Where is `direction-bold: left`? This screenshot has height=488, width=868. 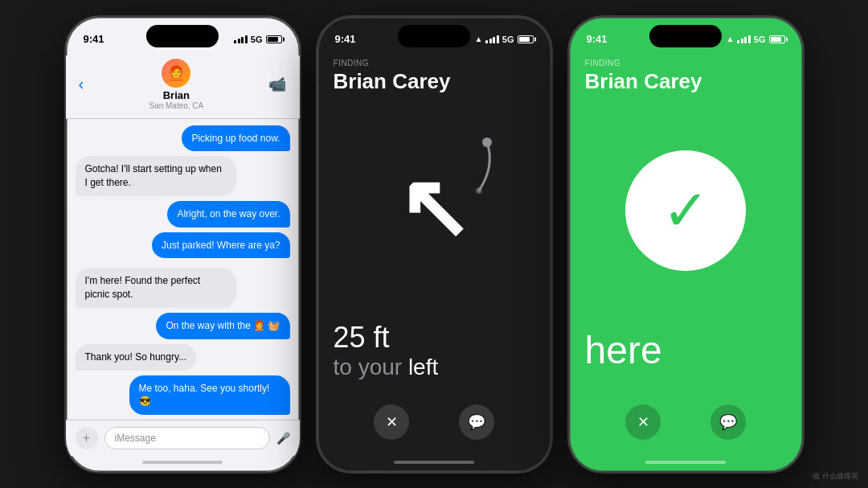
direction-bold: left is located at coordinates (423, 367).